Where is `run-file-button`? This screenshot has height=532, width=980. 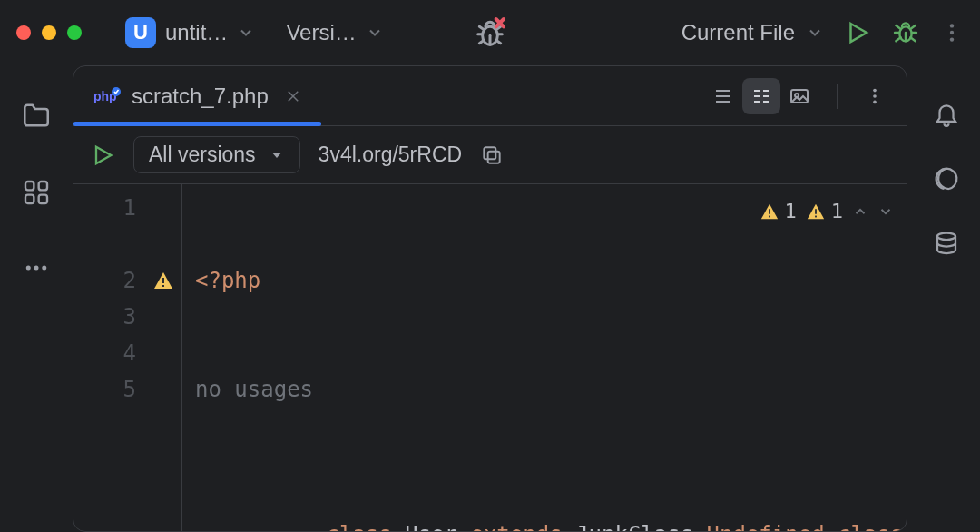 run-file-button is located at coordinates (103, 155).